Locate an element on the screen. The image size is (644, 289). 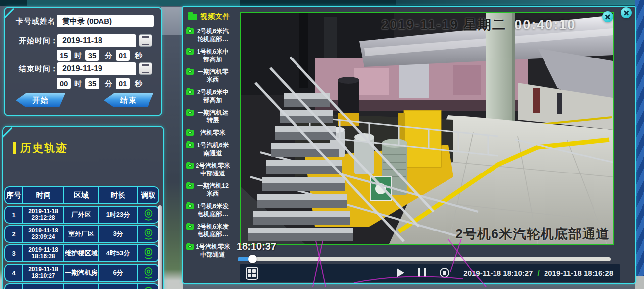
panel-close-button is located at coordinates (626, 13).